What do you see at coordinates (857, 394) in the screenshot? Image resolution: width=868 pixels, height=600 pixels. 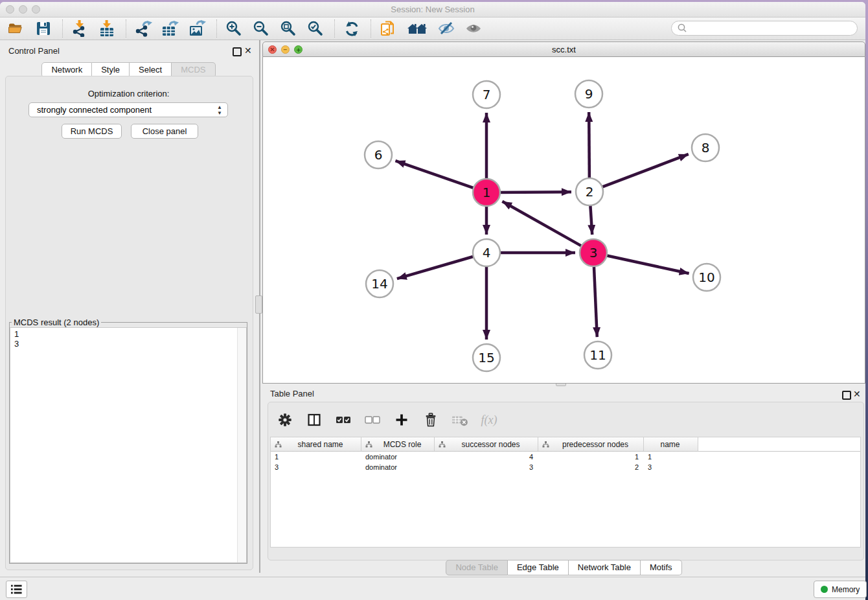 I see `table-panel-close-icon: ✕` at bounding box center [857, 394].